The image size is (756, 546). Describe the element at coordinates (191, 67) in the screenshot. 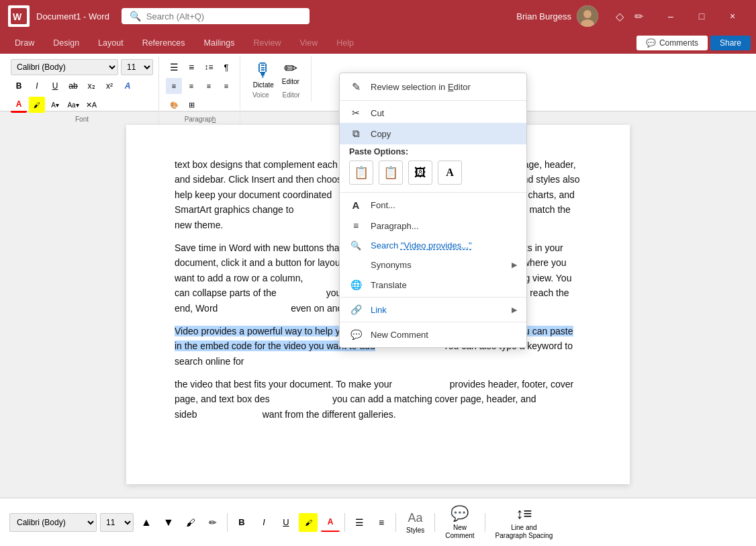

I see `numbering-button: ≡` at that location.